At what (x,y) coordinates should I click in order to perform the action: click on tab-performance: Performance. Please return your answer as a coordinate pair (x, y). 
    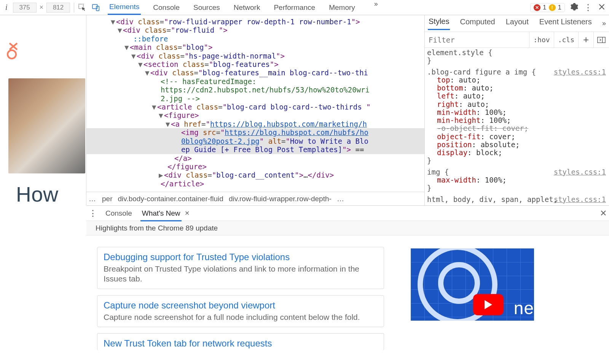
    Looking at the image, I should click on (295, 8).